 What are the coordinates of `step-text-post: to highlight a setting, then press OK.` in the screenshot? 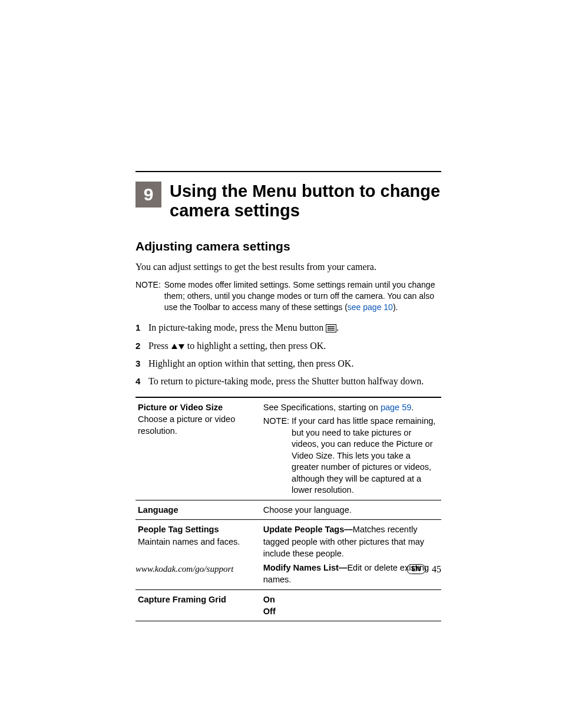 It's located at (256, 345).